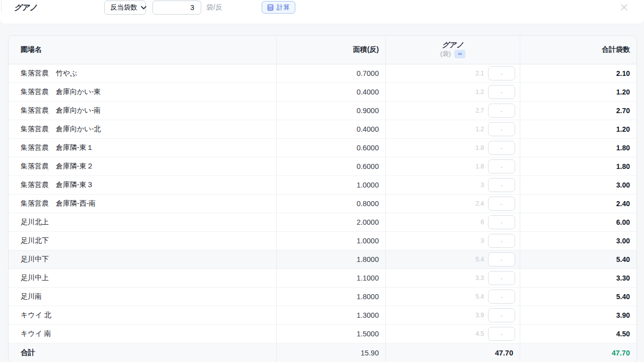  What do you see at coordinates (143, 185) in the screenshot?
I see `field-name-cell: 集落営農 倉庫隣-東３` at bounding box center [143, 185].